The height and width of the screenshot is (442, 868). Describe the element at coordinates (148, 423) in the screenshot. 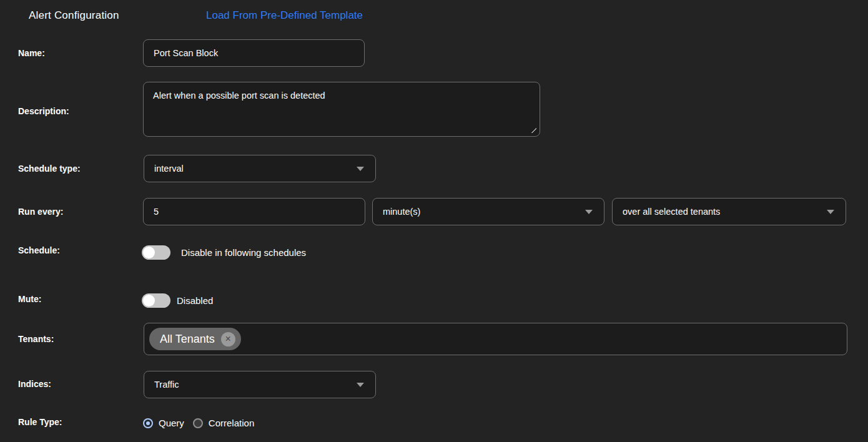

I see `radio-query-selected-icon` at that location.